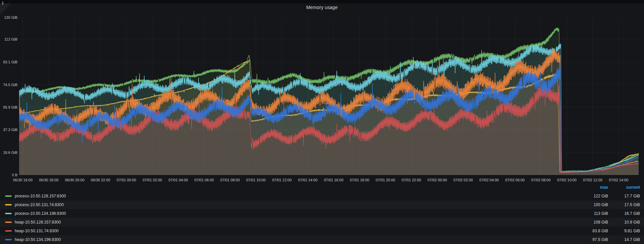 Image resolution: width=644 pixels, height=244 pixels. I want to click on legend-series-current-value: 16.7 GiB, so click(624, 213).